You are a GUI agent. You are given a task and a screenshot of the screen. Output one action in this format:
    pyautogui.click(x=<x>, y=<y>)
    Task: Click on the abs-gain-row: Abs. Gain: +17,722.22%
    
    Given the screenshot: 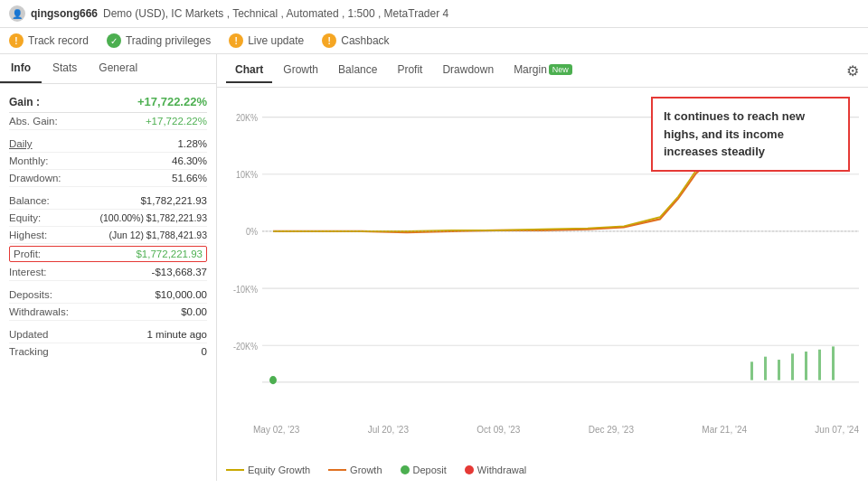 What is the action you would take?
    pyautogui.click(x=108, y=121)
    